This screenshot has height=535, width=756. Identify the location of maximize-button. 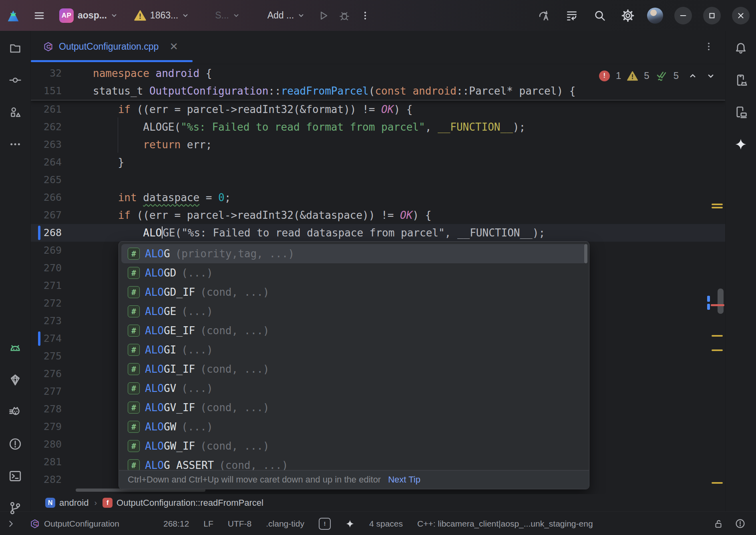
(712, 16).